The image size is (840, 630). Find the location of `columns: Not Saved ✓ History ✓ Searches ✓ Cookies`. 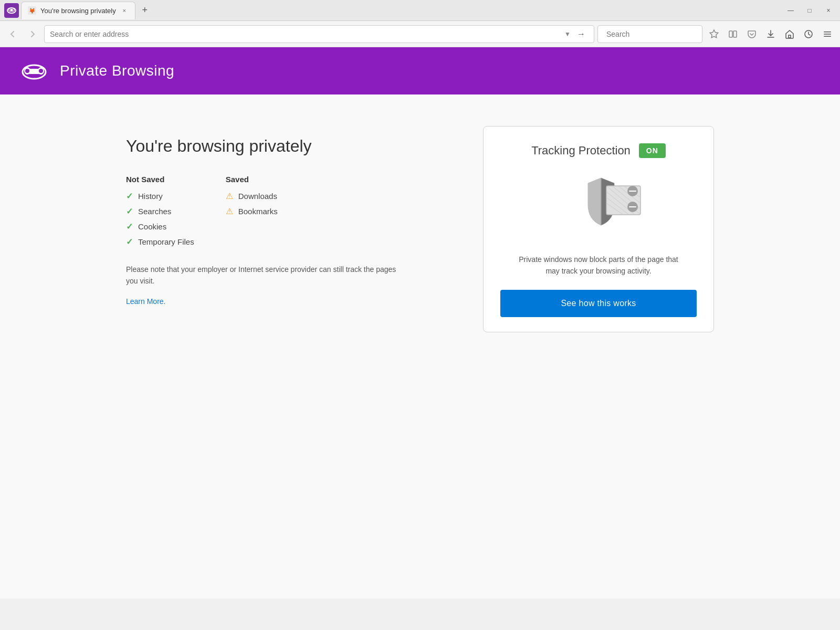

columns: Not Saved ✓ History ✓ Searches ✓ Cookies is located at coordinates (284, 211).